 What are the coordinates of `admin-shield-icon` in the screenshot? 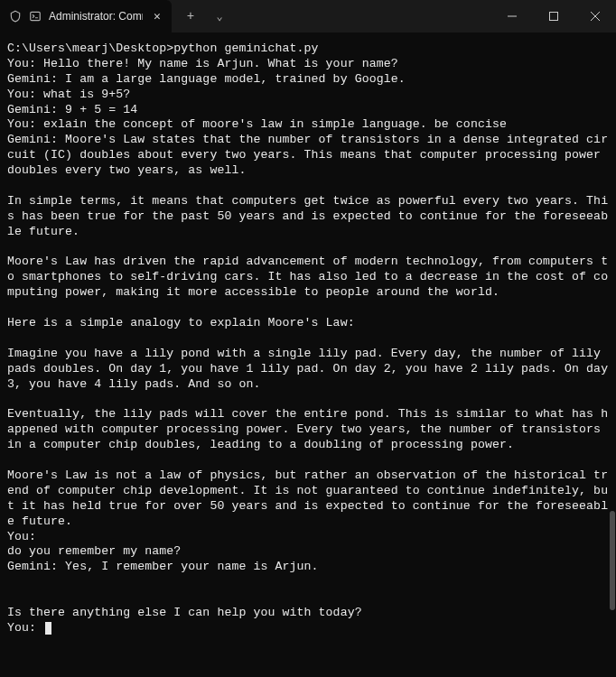 It's located at (15, 16).